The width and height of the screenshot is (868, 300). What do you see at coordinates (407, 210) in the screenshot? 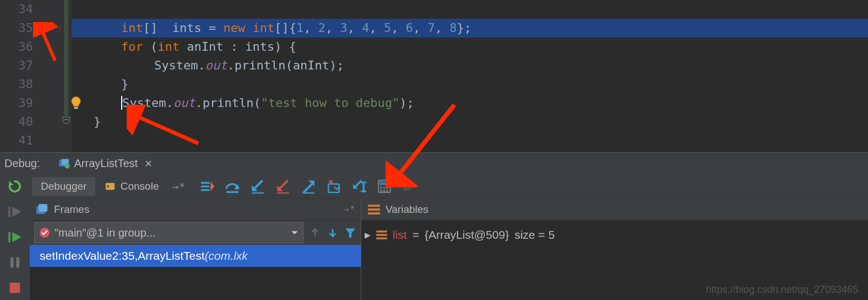
I see `variables-title: Variables` at bounding box center [407, 210].